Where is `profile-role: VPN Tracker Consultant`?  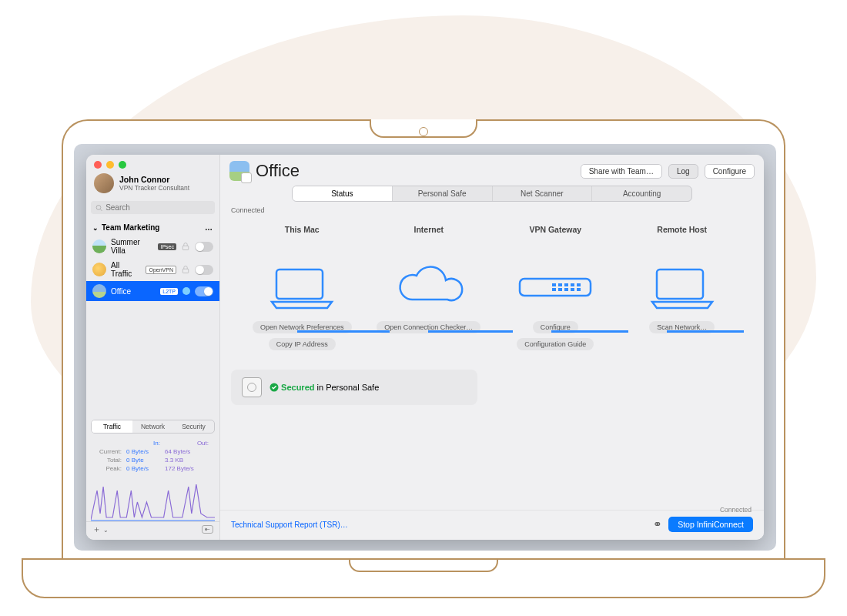
profile-role: VPN Tracker Consultant is located at coordinates (154, 188).